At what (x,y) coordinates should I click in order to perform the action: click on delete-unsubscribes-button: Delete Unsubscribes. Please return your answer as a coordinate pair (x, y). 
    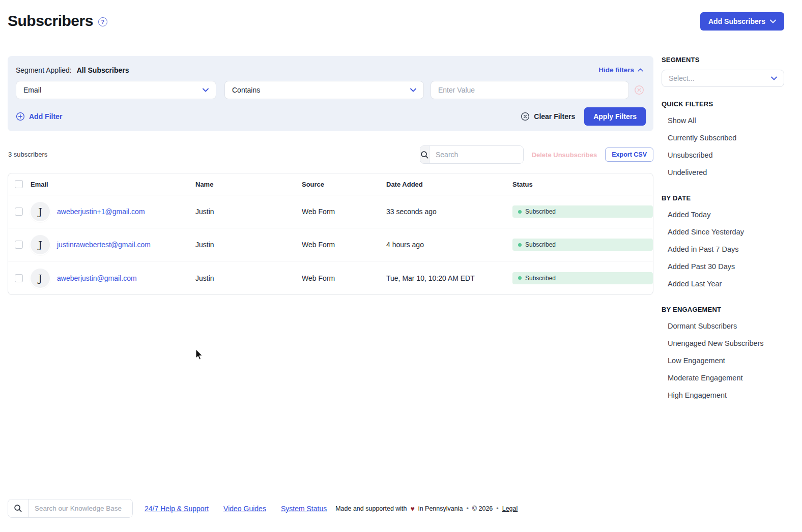
    Looking at the image, I should click on (565, 155).